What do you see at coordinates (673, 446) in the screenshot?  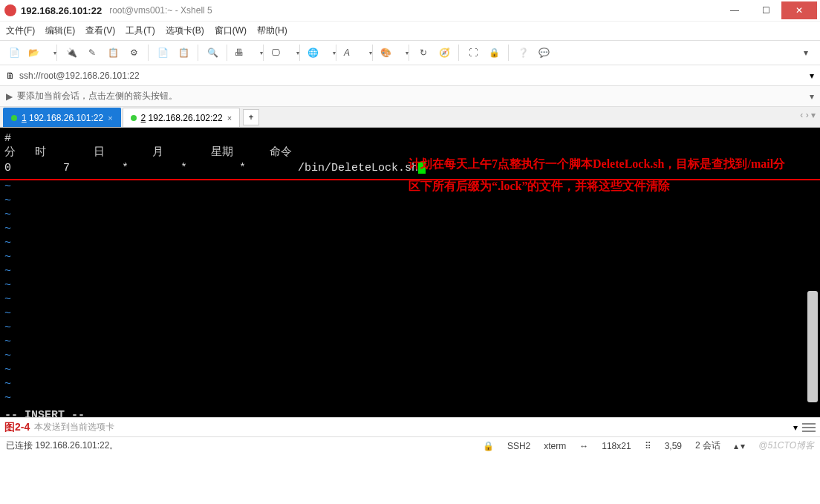 I see `status-pos: 3,59` at bounding box center [673, 446].